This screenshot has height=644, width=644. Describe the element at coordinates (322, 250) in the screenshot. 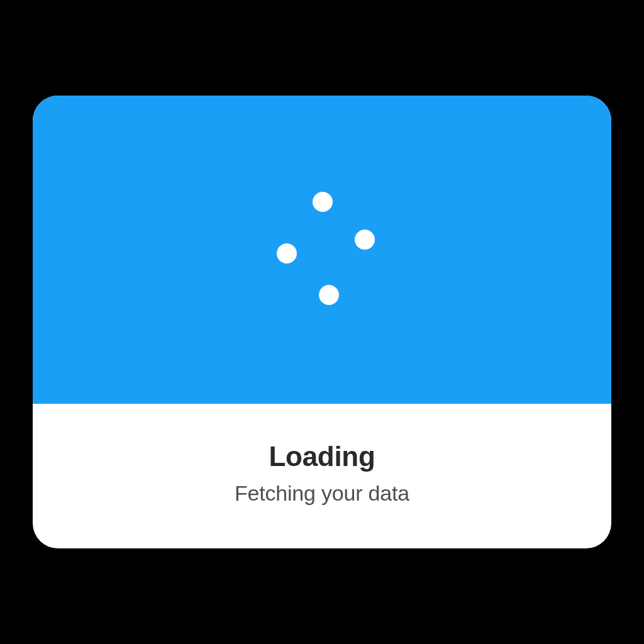

I see `loading-spinner-icon` at that location.